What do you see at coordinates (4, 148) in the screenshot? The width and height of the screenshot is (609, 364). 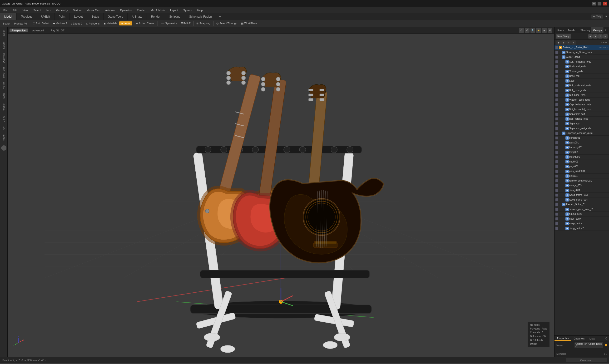 I see `sidebar-circle` at bounding box center [4, 148].